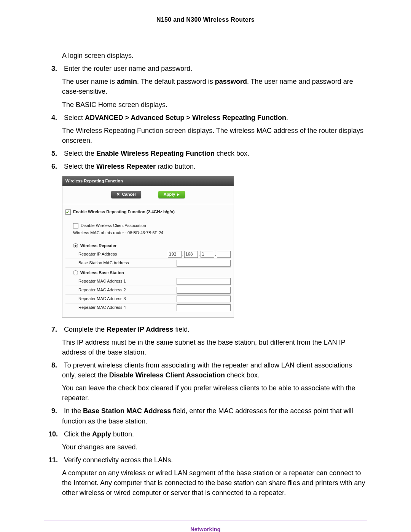 Image resolution: width=411 pixels, height=532 pixels. Describe the element at coordinates (57, 153) in the screenshot. I see `step-num-5: 5.` at that location.